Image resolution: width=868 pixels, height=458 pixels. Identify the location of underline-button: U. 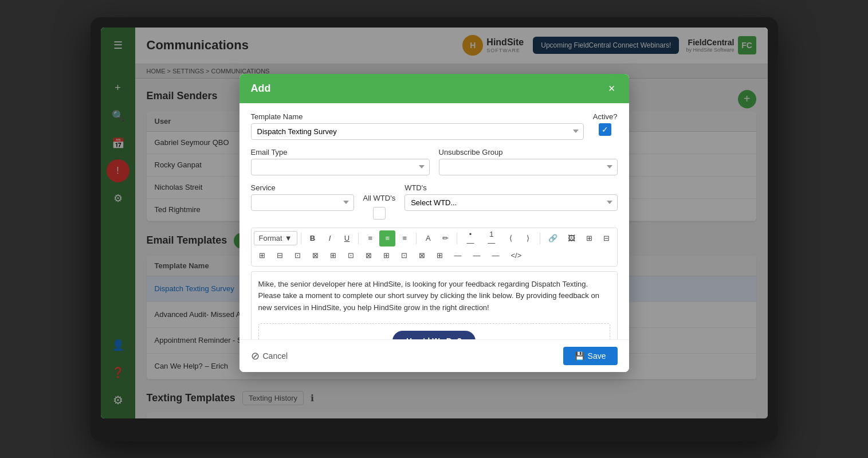
(347, 238).